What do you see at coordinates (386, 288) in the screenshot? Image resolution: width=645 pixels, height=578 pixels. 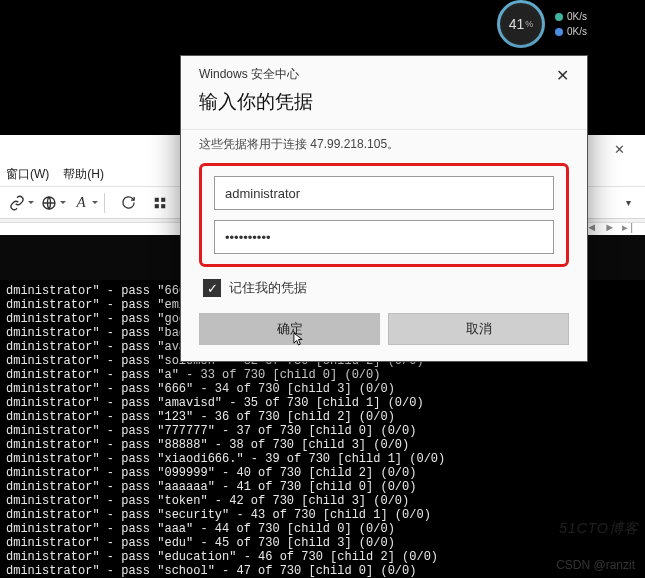 I see `remember-checkbox-row: ✓ 记住我的凭据` at bounding box center [386, 288].